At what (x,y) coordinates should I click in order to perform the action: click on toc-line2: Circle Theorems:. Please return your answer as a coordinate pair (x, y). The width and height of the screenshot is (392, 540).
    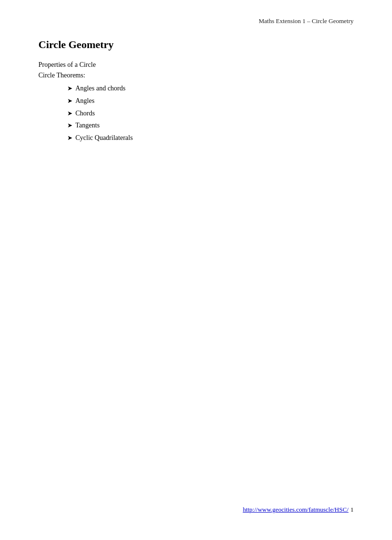
    Looking at the image, I should click on (196, 75).